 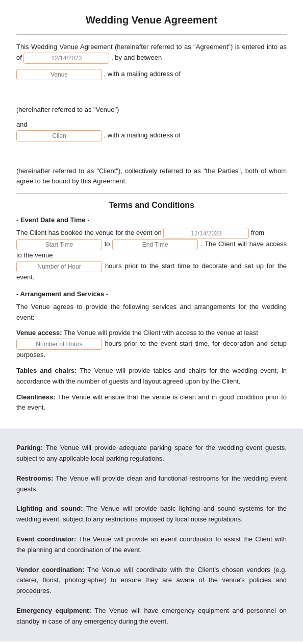 I want to click on end-time-input, so click(x=155, y=245).